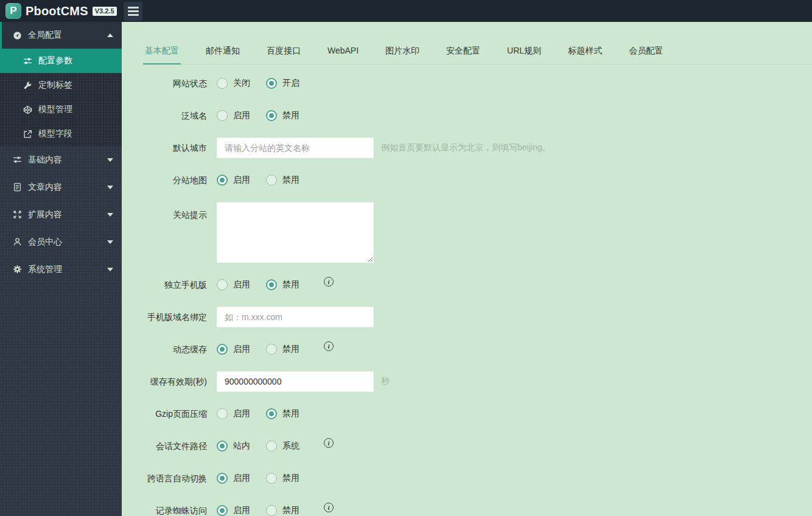 This screenshot has width=812, height=516. What do you see at coordinates (61, 85) in the screenshot?
I see `sidebar-item-custom-tags: 定制标签` at bounding box center [61, 85].